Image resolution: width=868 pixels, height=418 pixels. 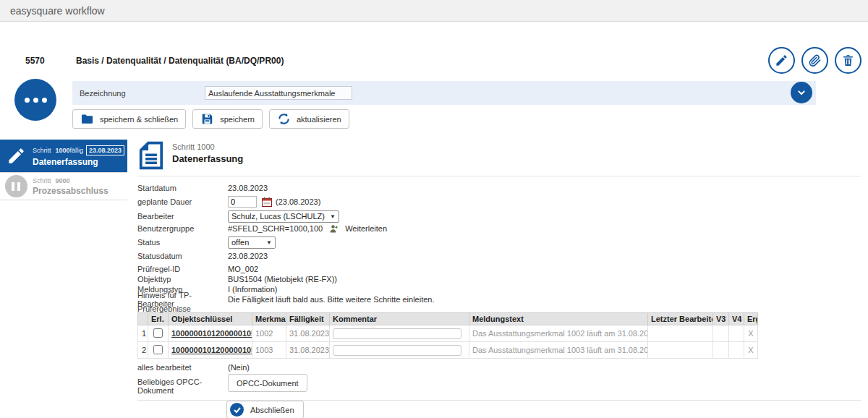 I want to click on check-icon, so click(x=237, y=409).